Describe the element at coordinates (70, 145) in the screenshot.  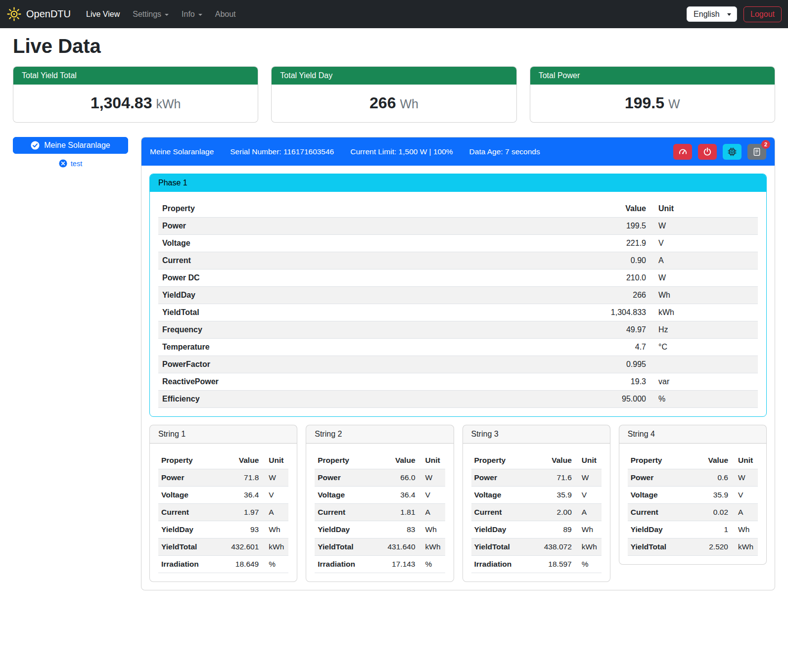
I see `inverter-select-button: Meine Solaranlage` at that location.